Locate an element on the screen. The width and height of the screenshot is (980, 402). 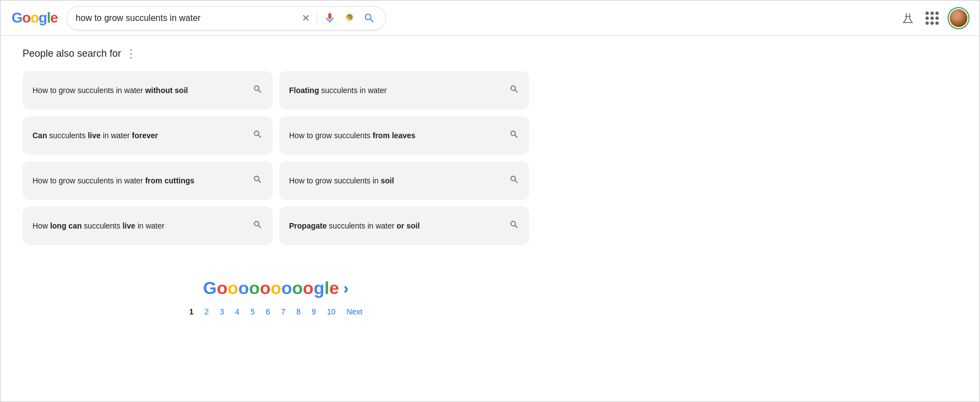
page-6: 6 is located at coordinates (268, 312).